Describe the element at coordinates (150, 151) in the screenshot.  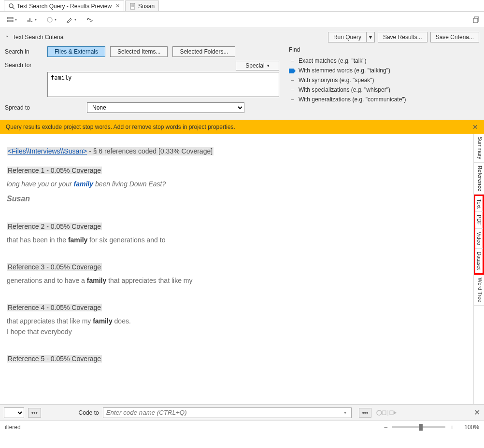
I see `source-suffix: - § 6 references coded [0.33% Coverage]` at that location.